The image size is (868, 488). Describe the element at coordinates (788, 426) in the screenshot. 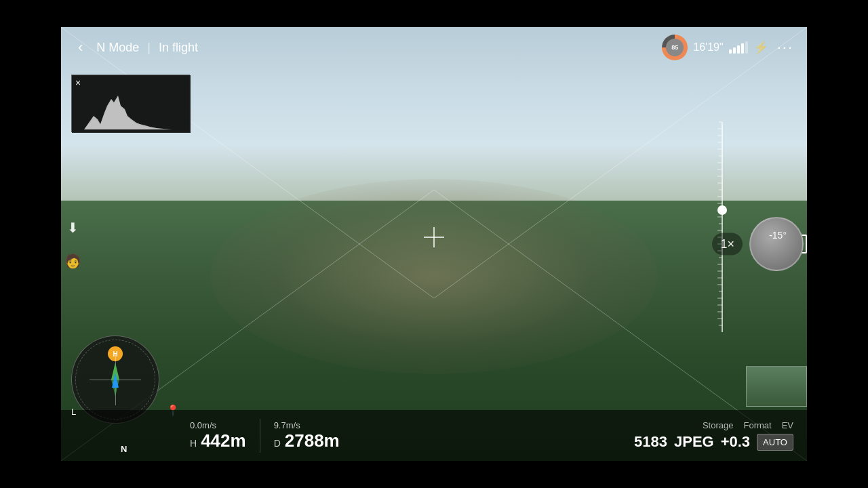

I see `ev-label: EV` at that location.